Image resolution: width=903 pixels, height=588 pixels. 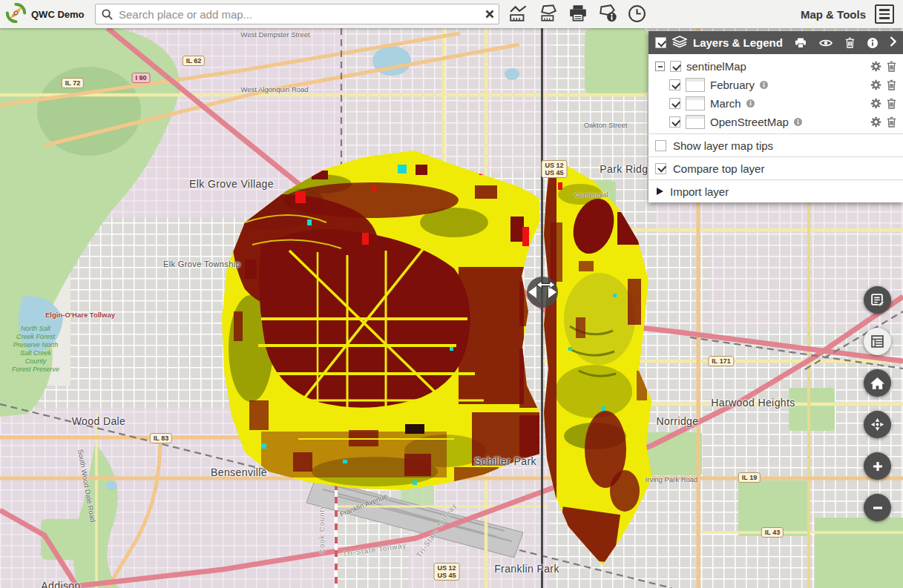 I want to click on import-layer-label: Import layer, so click(x=699, y=191).